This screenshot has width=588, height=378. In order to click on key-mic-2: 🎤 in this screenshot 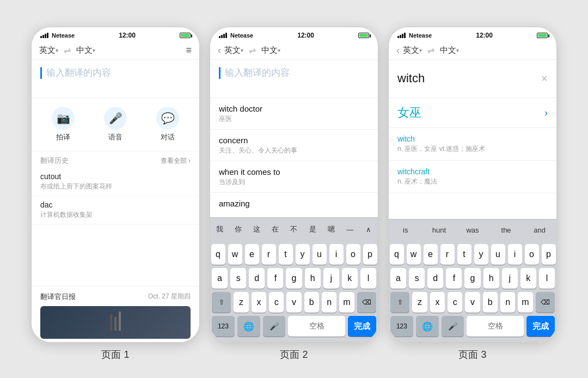, I will do `click(274, 326)`.